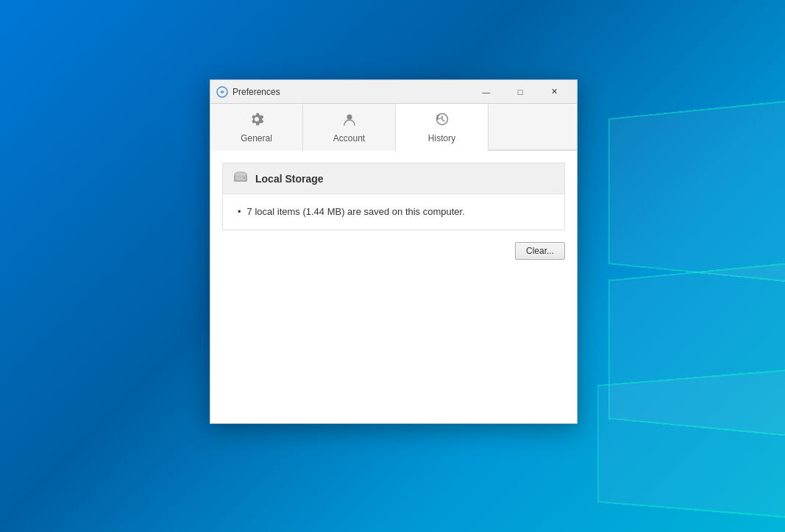 This screenshot has width=785, height=532. Describe the element at coordinates (520, 92) in the screenshot. I see `window-controls: — □ ✕` at that location.